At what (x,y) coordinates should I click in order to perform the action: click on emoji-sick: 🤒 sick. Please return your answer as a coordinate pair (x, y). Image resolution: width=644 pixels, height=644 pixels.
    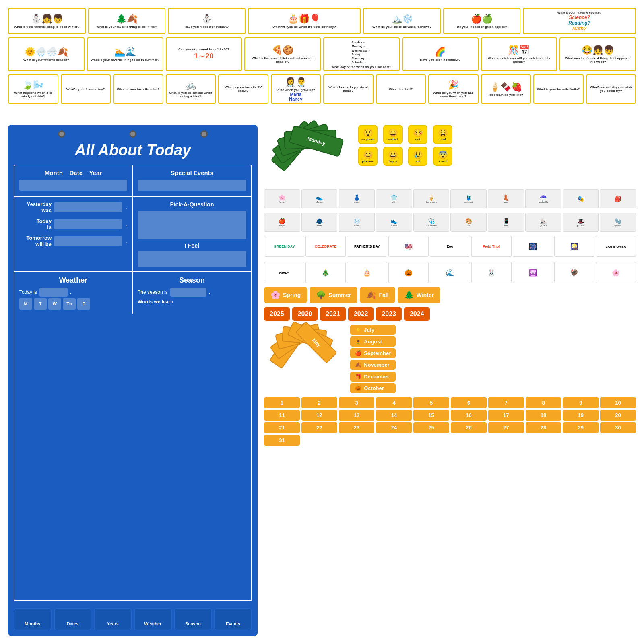
    Looking at the image, I should click on (418, 134).